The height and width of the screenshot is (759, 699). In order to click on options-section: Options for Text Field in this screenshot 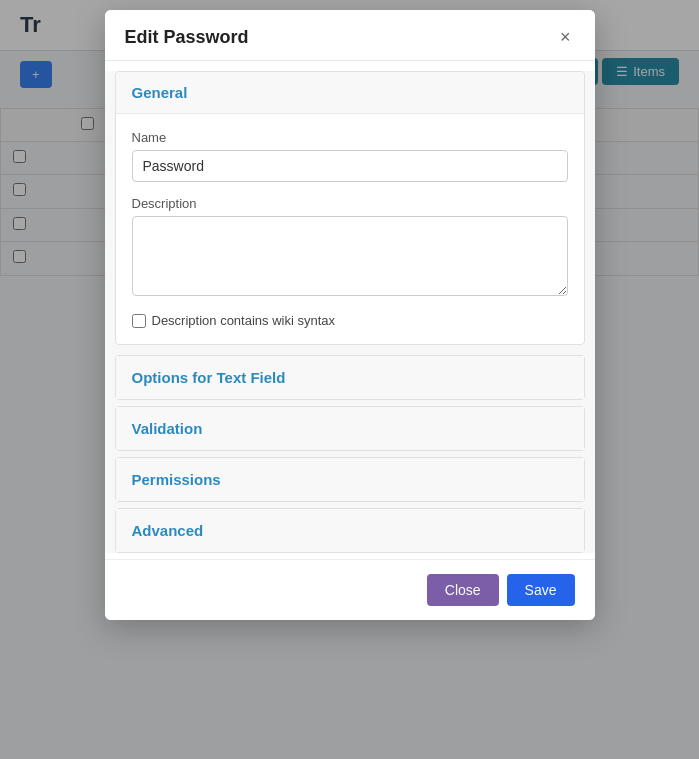, I will do `click(350, 378)`.